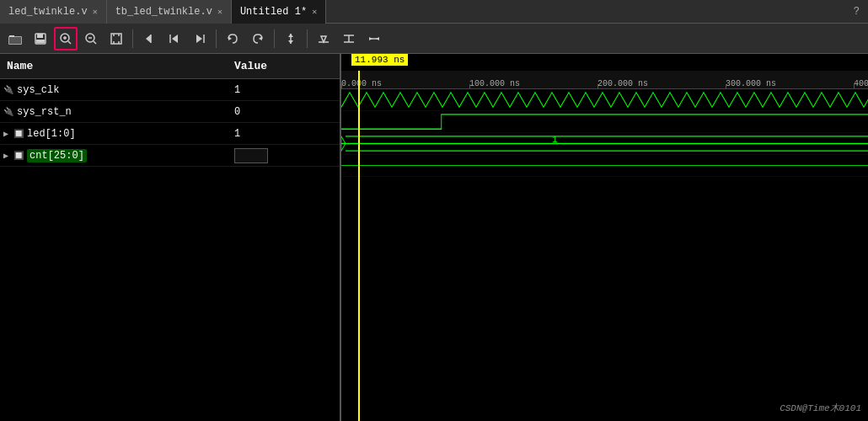  I want to click on signal-row-sys-clk: 🔌 sys_clk 1, so click(170, 90).